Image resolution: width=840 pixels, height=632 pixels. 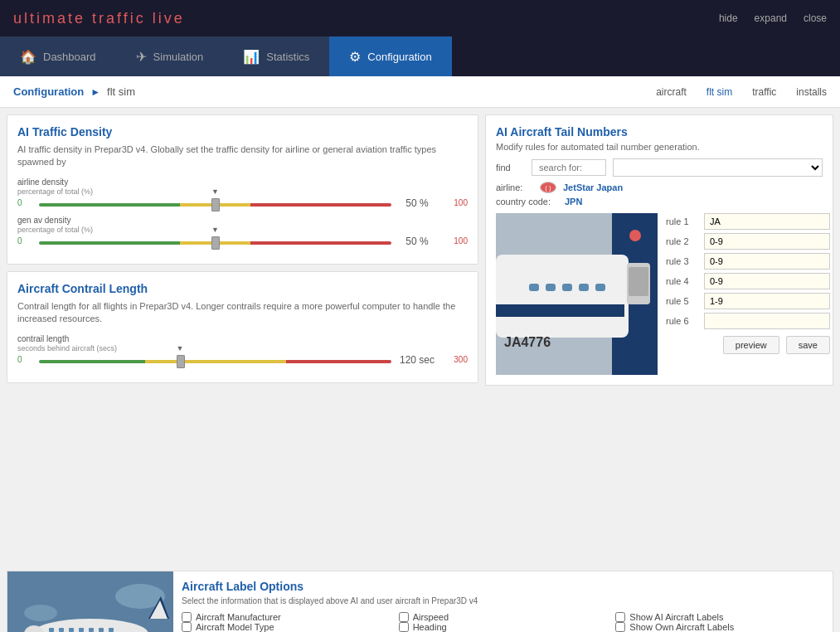 What do you see at coordinates (574, 202) in the screenshot?
I see `country-code: JPN` at bounding box center [574, 202].